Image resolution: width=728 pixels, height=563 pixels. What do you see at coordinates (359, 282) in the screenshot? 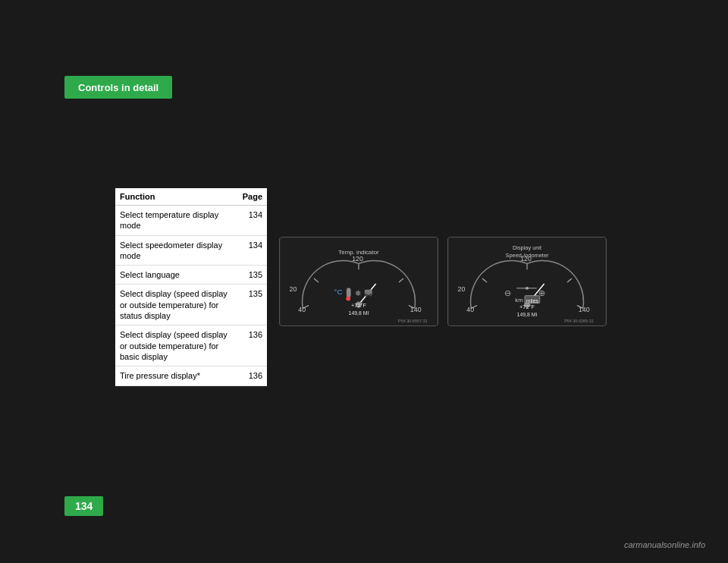
I see `gauge-left: 40 120 140 20 Temp. indicator °C ❄` at bounding box center [359, 282].